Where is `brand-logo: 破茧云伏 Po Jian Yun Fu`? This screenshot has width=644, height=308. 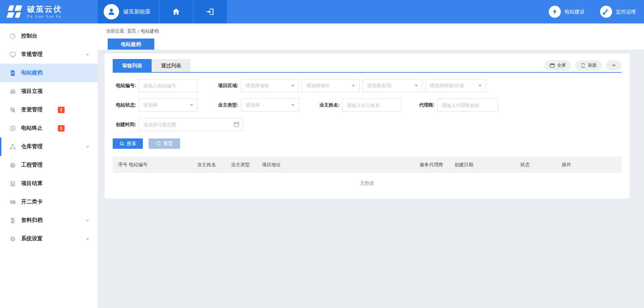 brand-logo: 破茧云伏 Po Jian Yun Fu is located at coordinates (49, 12).